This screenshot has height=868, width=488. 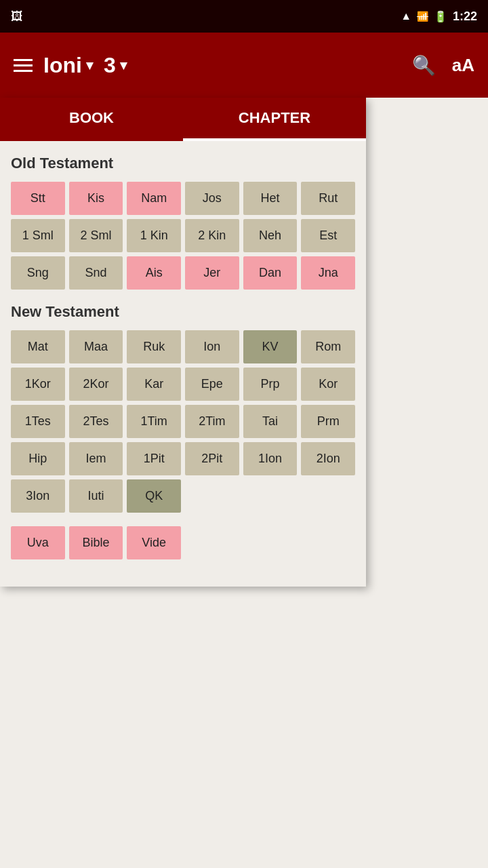 I want to click on chapter-dropdown-arrow: ▾, so click(x=123, y=65).